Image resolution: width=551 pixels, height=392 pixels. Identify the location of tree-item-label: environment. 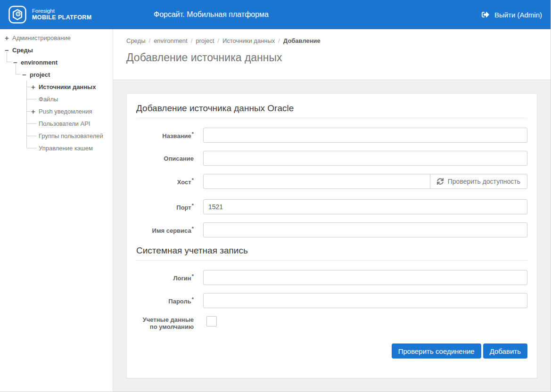
(39, 62).